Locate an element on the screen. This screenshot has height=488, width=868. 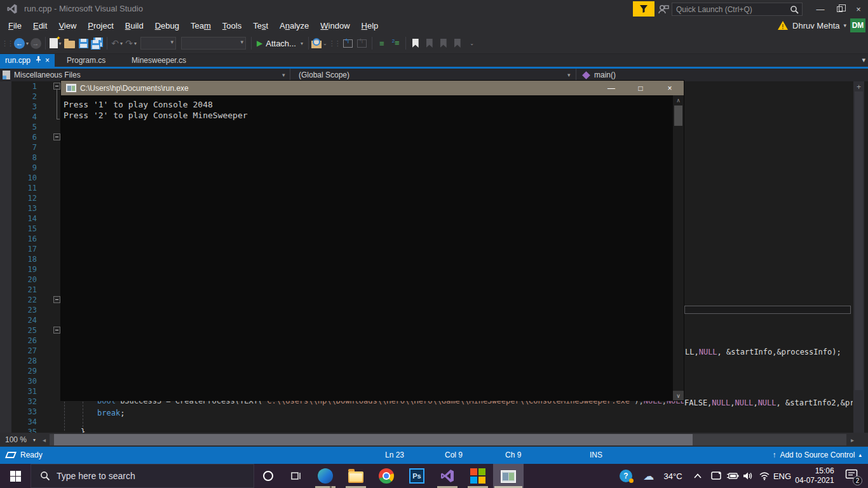
minimize-button: — is located at coordinates (820, 9).